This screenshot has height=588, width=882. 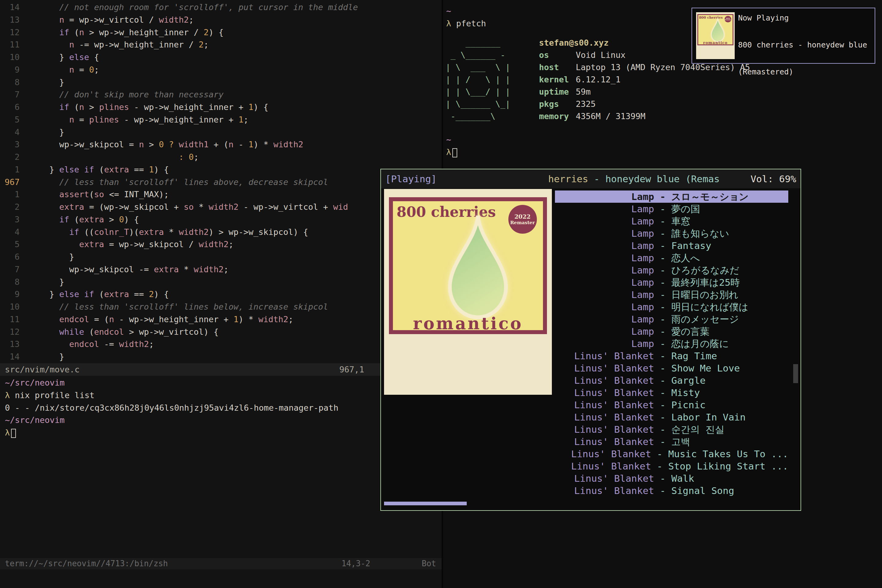 What do you see at coordinates (709, 417) in the screenshot?
I see `track-title: Labor In Vain` at bounding box center [709, 417].